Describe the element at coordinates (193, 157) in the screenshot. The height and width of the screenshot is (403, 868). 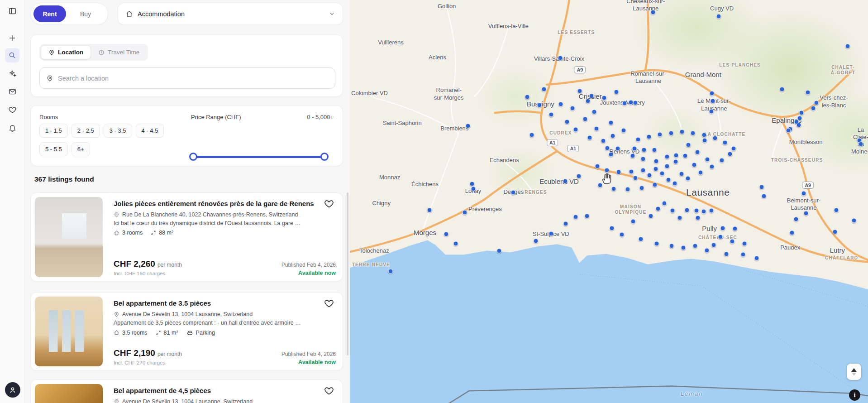
I see `slider-handle-min` at that location.